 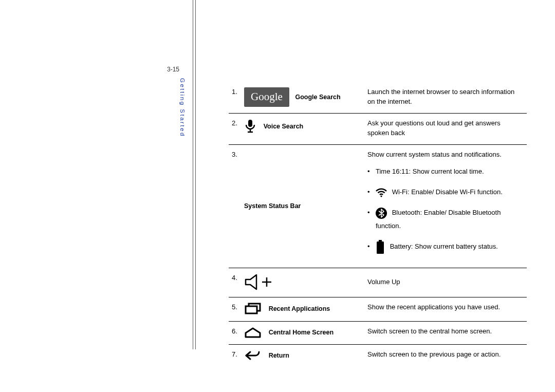 What do you see at coordinates (446, 333) in the screenshot?
I see `item-desc: Switch screen to the central home screen…` at bounding box center [446, 333].